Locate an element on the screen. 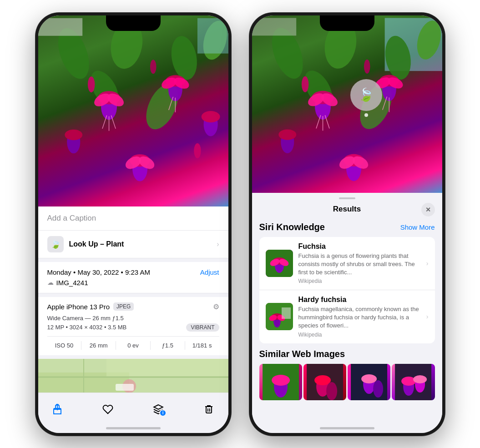 The width and height of the screenshot is (480, 448). share-button is located at coordinates (57, 409).